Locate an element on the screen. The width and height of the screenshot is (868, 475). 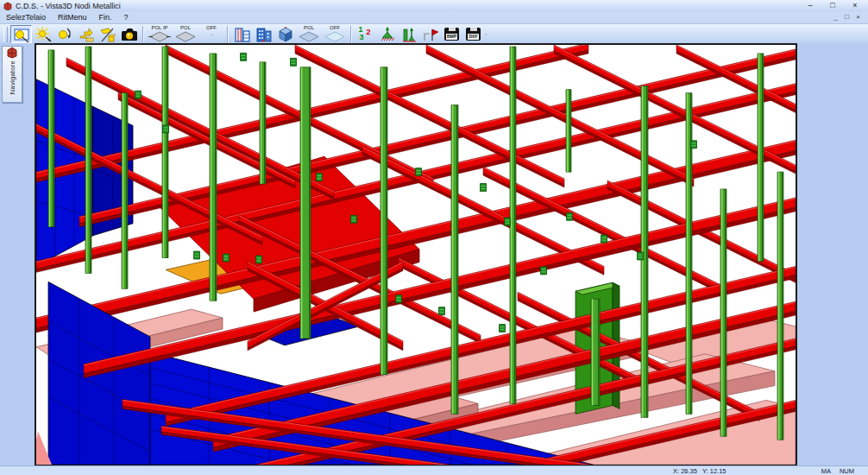
clip-plane-tool-button is located at coordinates (107, 35).